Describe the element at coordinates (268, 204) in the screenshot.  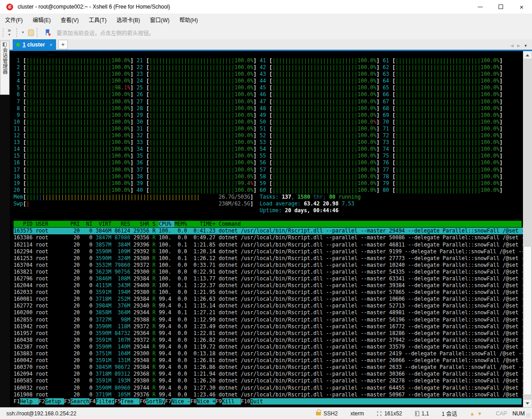
I see `swap-meter-row: Swp[| 238M/62.5G] Load average: 63.42 20…` at that location.